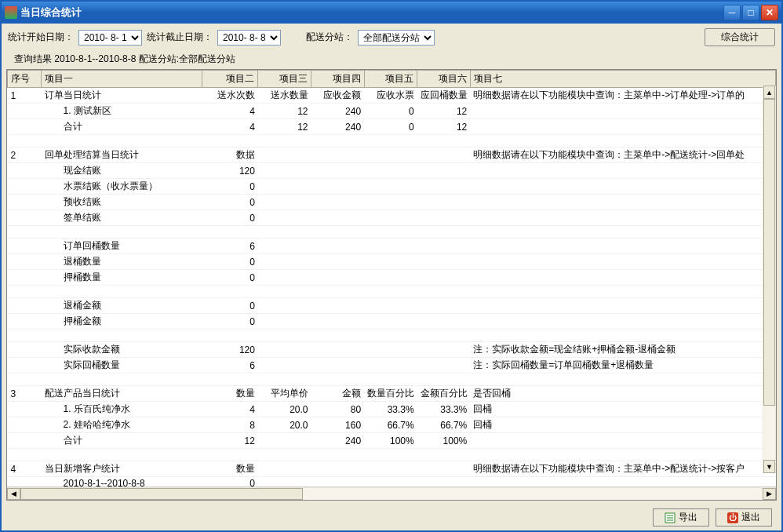 This screenshot has height=532, width=783. Describe the element at coordinates (392, 187) in the screenshot. I see `table-row: 水票结账（收水票量）0` at that location.